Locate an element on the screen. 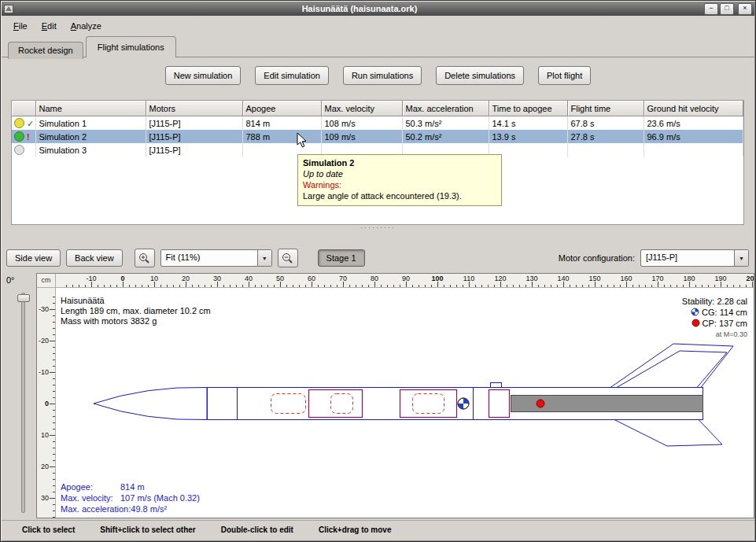 The width and height of the screenshot is (756, 542). title-bar: Haisunäätä (haisunaata.ork) − □ × is located at coordinates (378, 9).